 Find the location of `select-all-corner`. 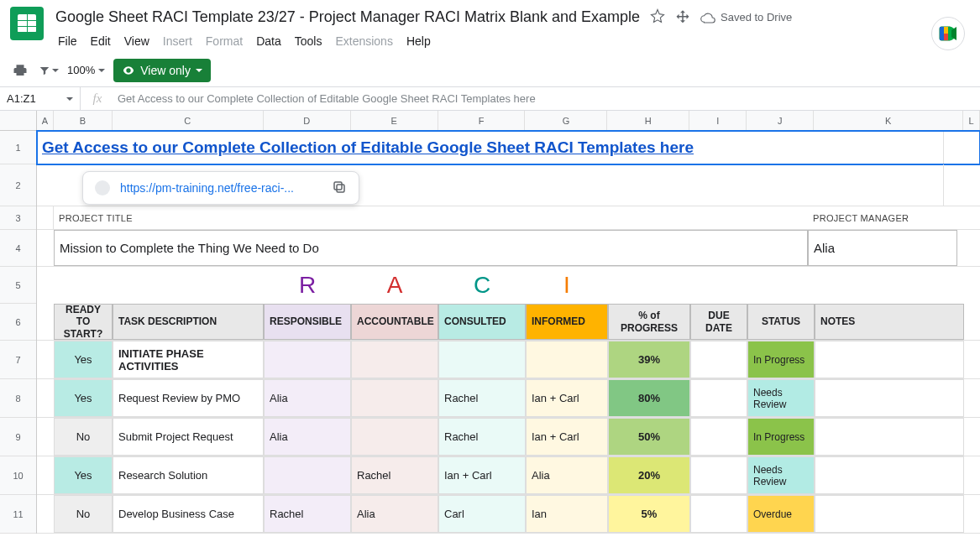

select-all-corner is located at coordinates (18, 121).